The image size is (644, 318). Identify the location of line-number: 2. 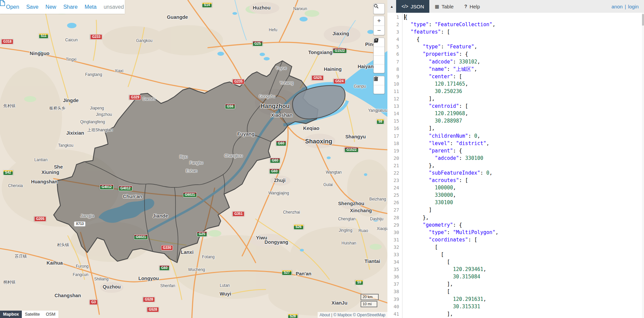
(393, 25).